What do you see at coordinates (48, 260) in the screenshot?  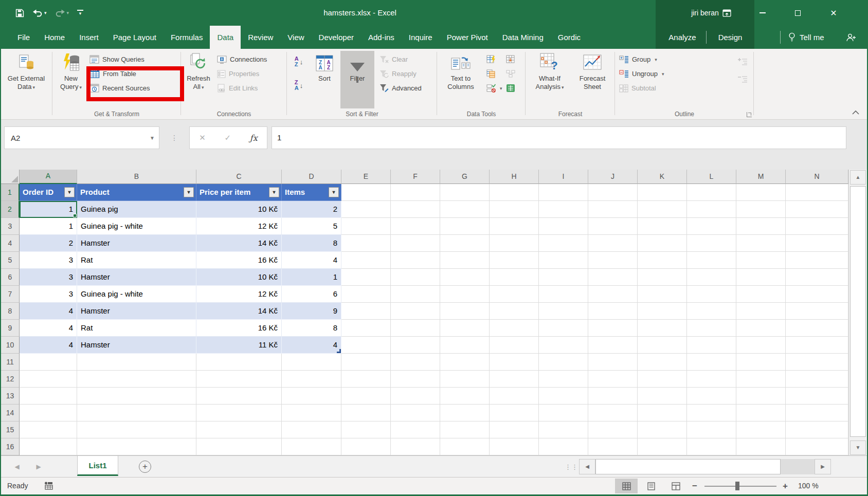 I see `cell-A5: 3` at bounding box center [48, 260].